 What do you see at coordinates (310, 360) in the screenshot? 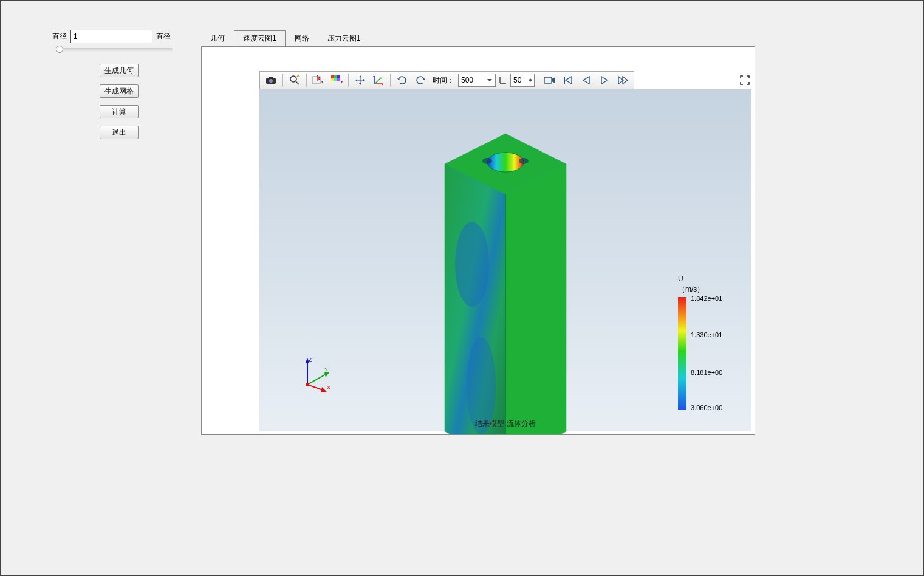
I see `svg-text: Z` at bounding box center [310, 360].